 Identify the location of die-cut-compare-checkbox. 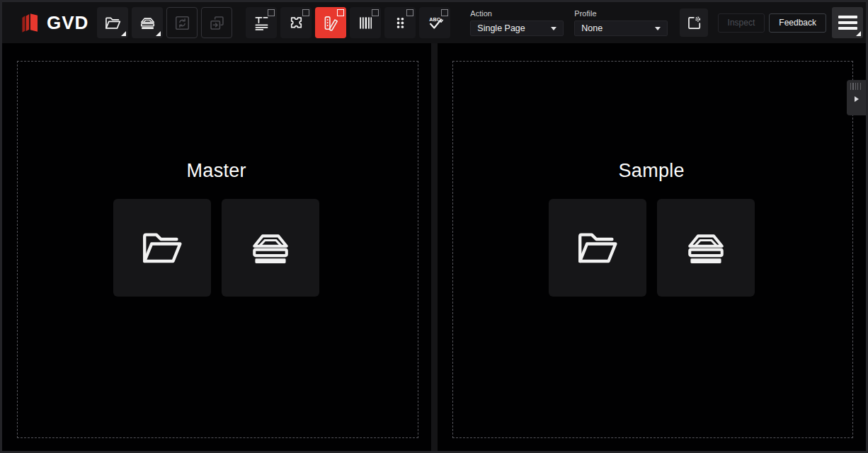
(306, 13).